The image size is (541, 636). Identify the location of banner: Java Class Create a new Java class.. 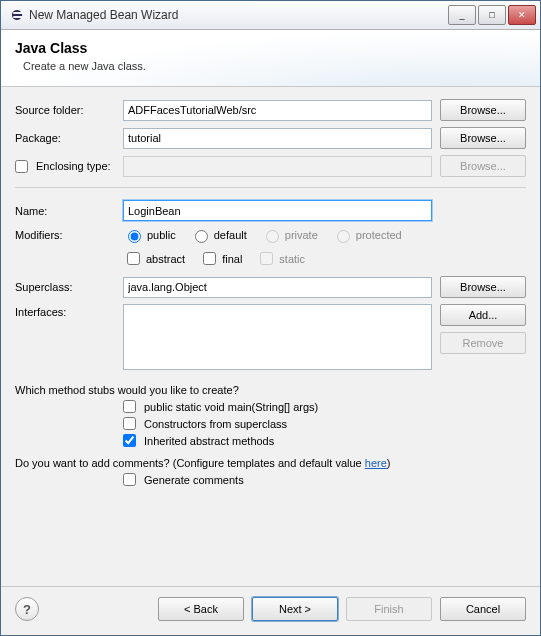
(270, 58).